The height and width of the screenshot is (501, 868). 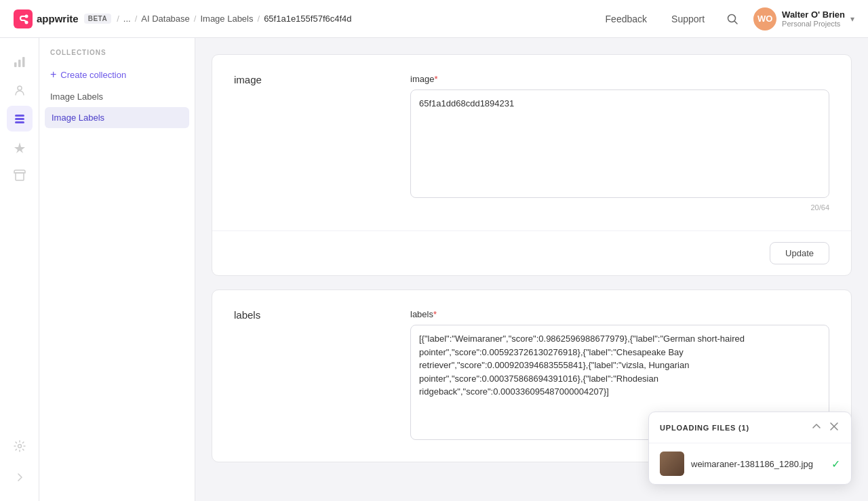 I want to click on upload-close-button, so click(x=834, y=427).